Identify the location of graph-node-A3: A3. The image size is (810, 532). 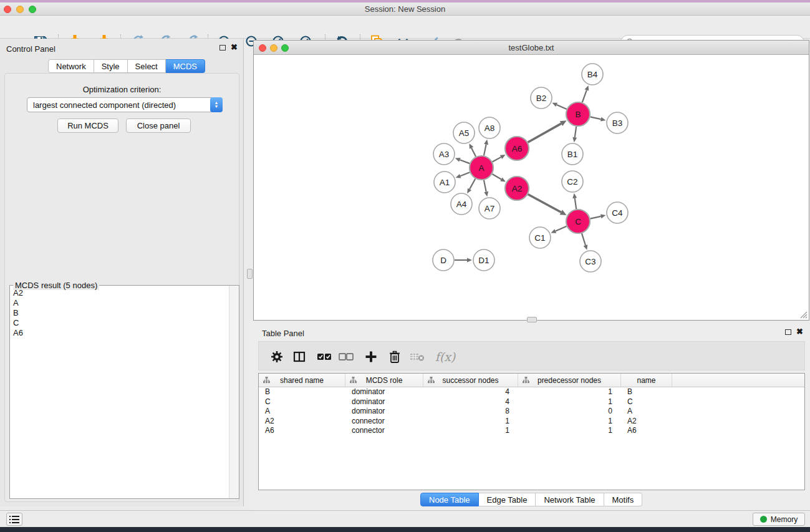
(444, 154).